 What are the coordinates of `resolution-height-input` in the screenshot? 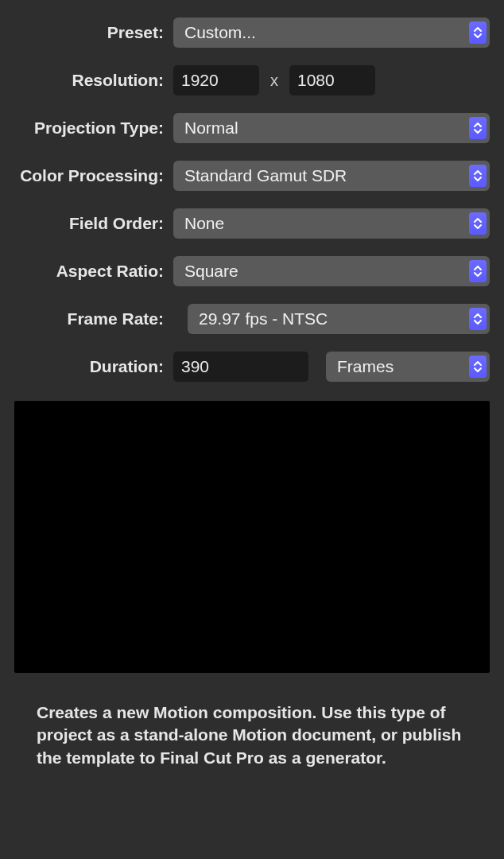 It's located at (332, 80).